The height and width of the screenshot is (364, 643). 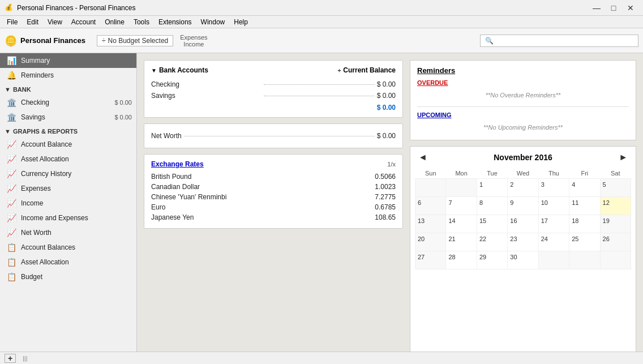 I want to click on calendar-day-cell: 21, so click(x=461, y=242).